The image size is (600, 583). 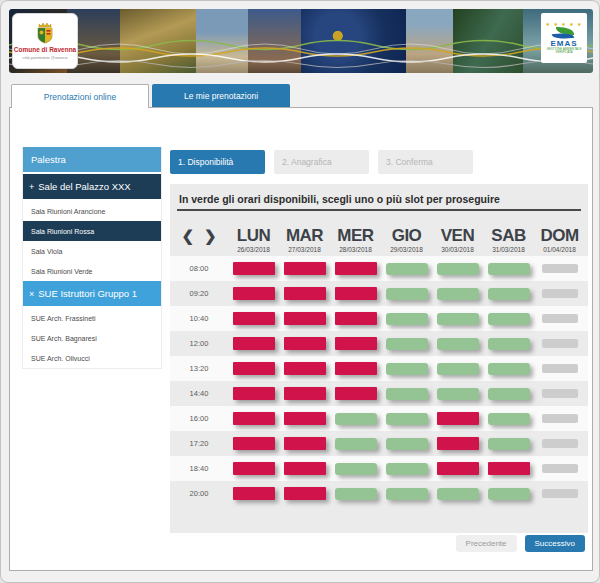 What do you see at coordinates (304, 250) in the screenshot?
I see `day-date: 27/03/2018` at bounding box center [304, 250].